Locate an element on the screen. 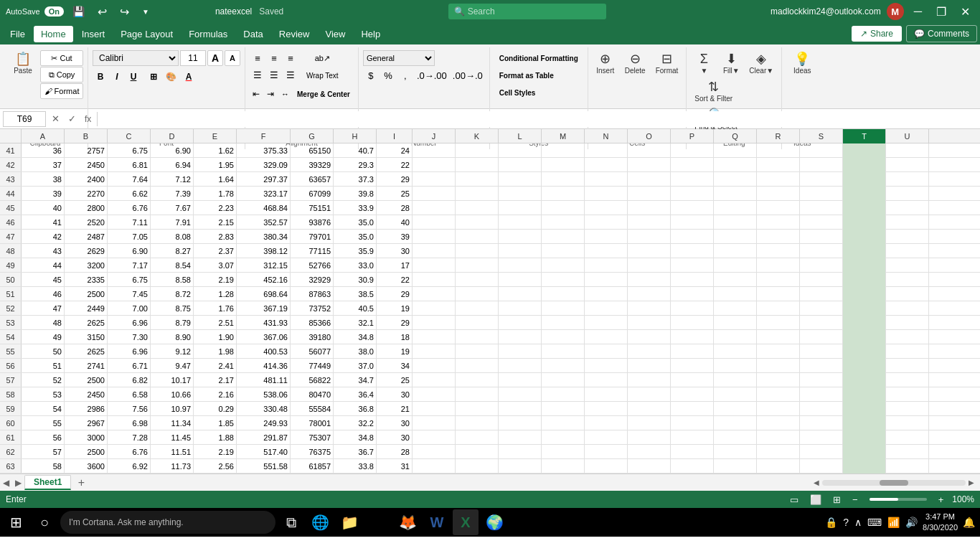  menu-review: Review is located at coordinates (294, 34).